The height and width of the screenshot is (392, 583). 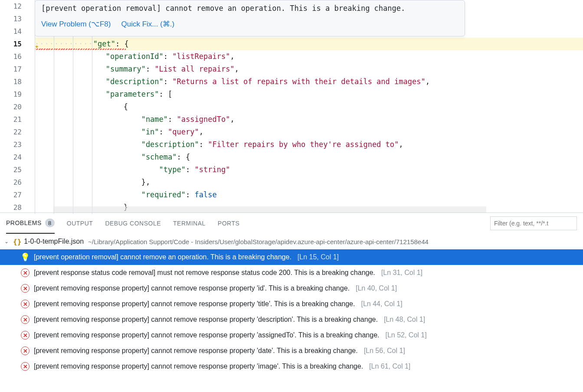 I want to click on view-problem-link: View Problem (⌥F8), so click(x=76, y=24).